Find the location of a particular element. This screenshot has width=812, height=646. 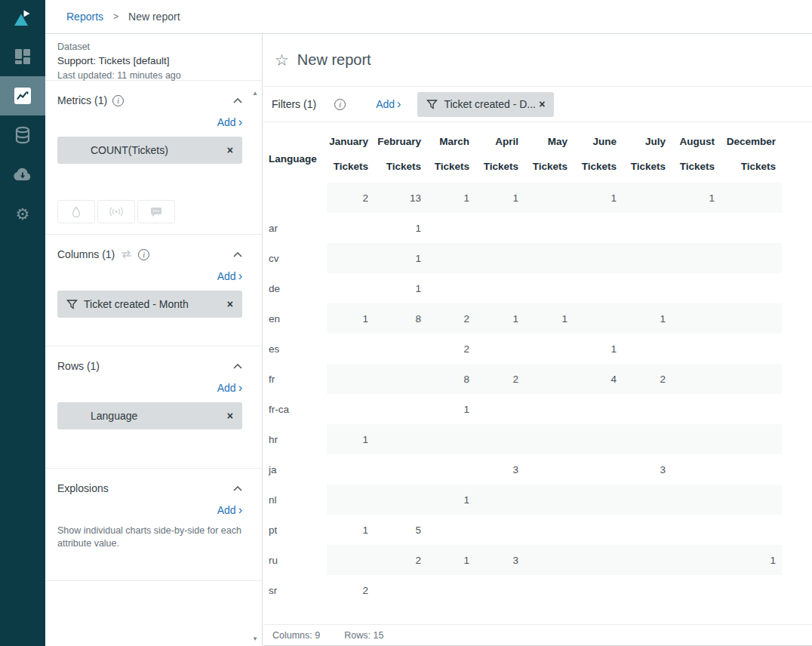

row-label: hr is located at coordinates (297, 439).